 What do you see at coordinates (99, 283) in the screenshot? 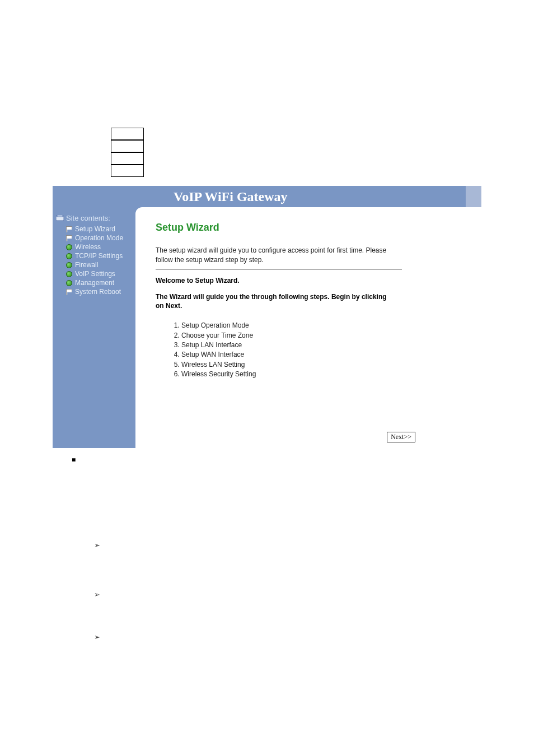
I see `nav-item-management: Management` at bounding box center [99, 283].